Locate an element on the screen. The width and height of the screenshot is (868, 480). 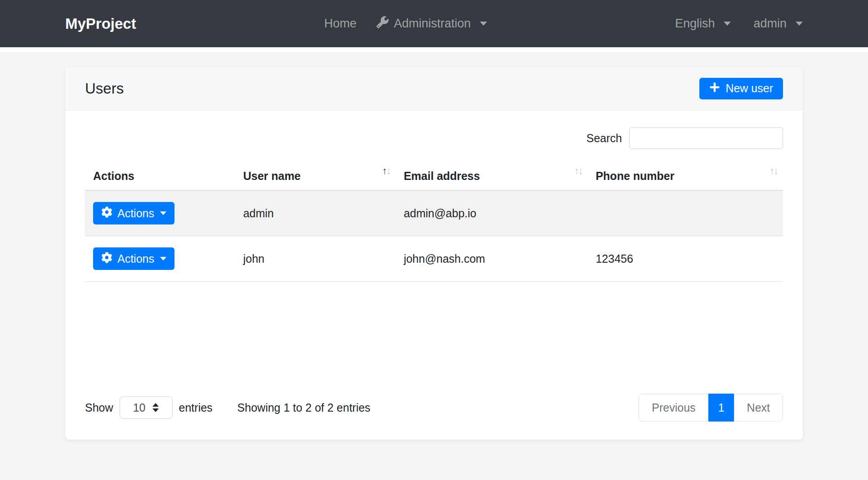
page-size-value: 10 is located at coordinates (139, 408).